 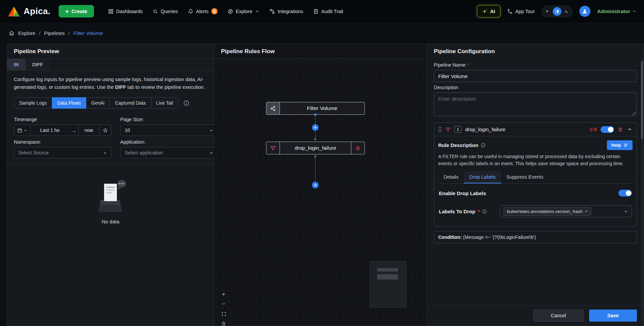 What do you see at coordinates (224, 304) in the screenshot?
I see `zoom-out-button: −` at bounding box center [224, 304].